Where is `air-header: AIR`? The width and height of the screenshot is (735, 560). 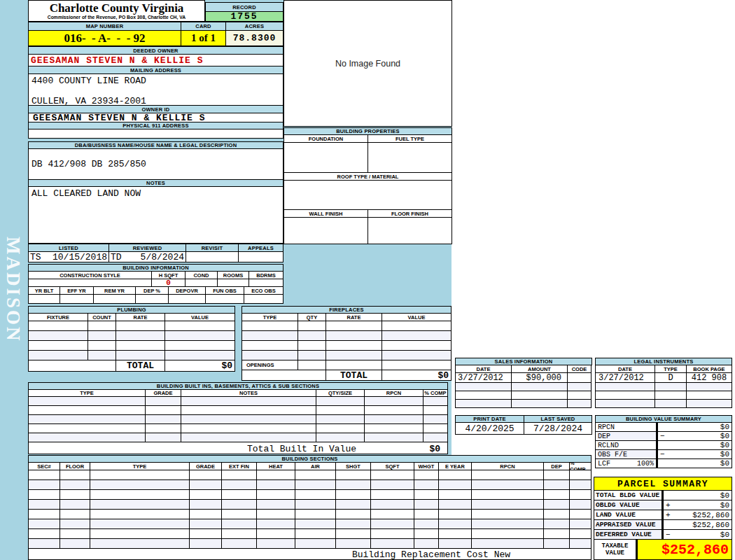 air-header: AIR is located at coordinates (316, 466).